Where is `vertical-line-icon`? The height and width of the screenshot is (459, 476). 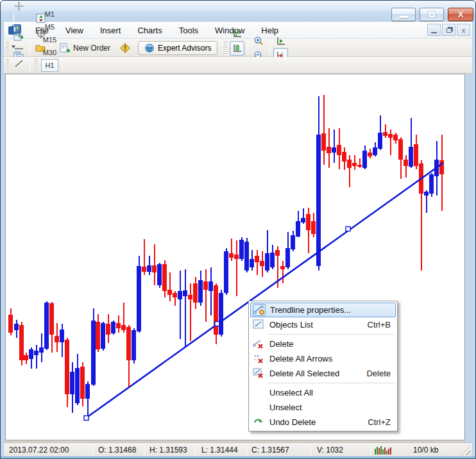 vertical-line-icon is located at coordinates (19, 33).